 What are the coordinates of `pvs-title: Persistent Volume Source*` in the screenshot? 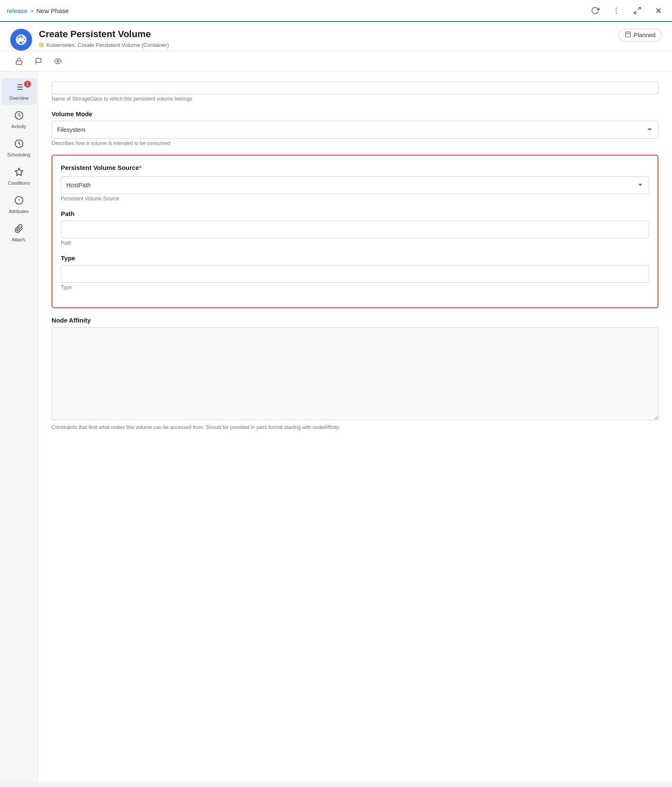 It's located at (355, 167).